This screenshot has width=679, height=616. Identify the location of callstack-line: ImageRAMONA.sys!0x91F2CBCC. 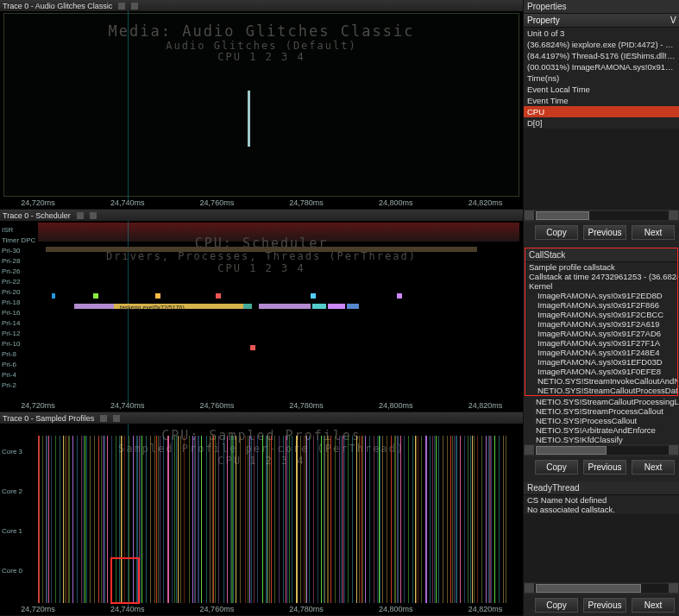
(601, 314).